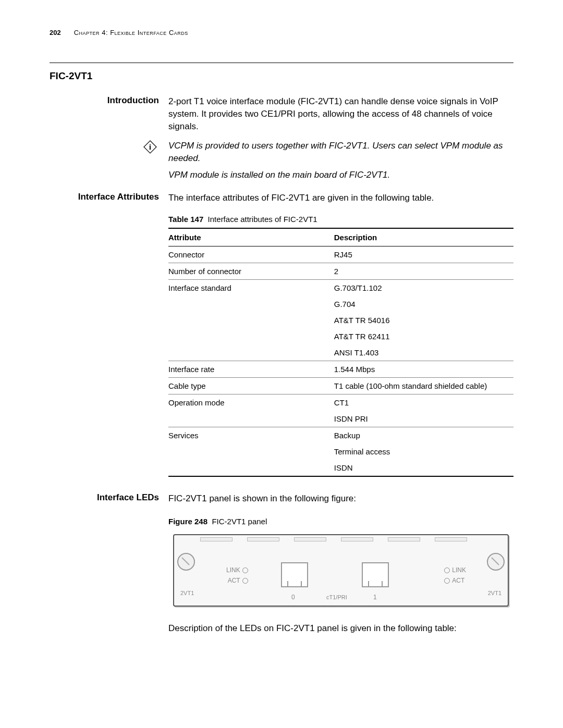 This screenshot has width=563, height=728. I want to click on table-row: AT&T TR 62411, so click(341, 337).